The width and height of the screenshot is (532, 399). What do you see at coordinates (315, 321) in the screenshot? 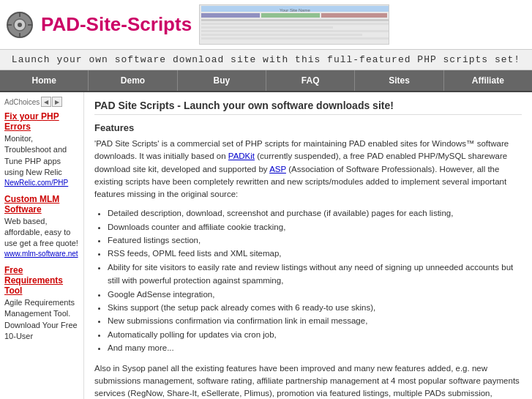
I see `feature-item-8: New submissions confirmation via confirm…` at bounding box center [315, 321].